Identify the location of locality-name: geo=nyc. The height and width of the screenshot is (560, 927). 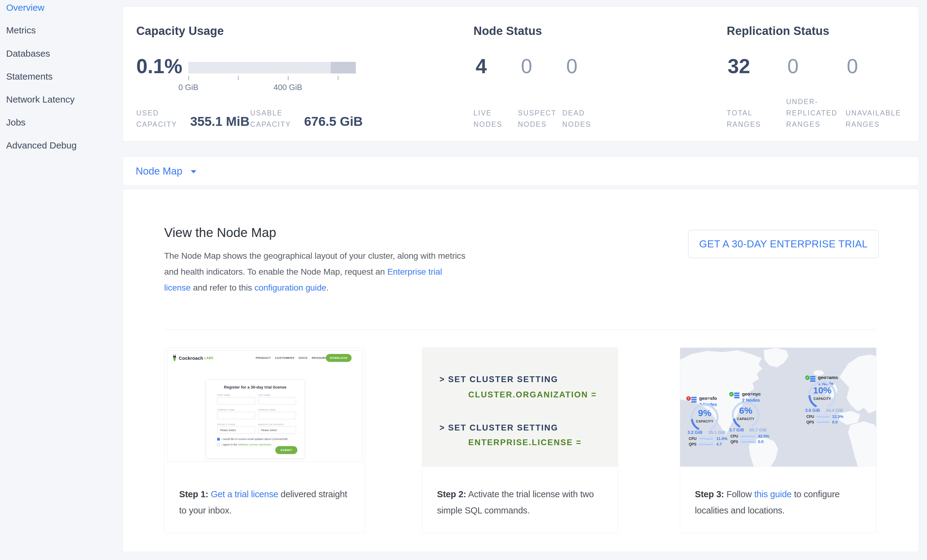
(751, 394).